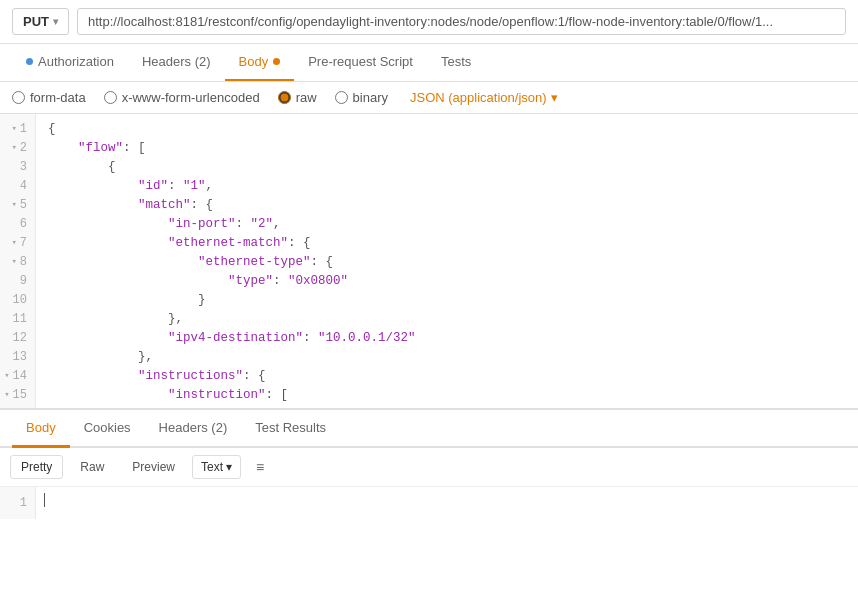 This screenshot has height=594, width=858. What do you see at coordinates (18, 396) in the screenshot?
I see `line-num-15: ▾15` at bounding box center [18, 396].